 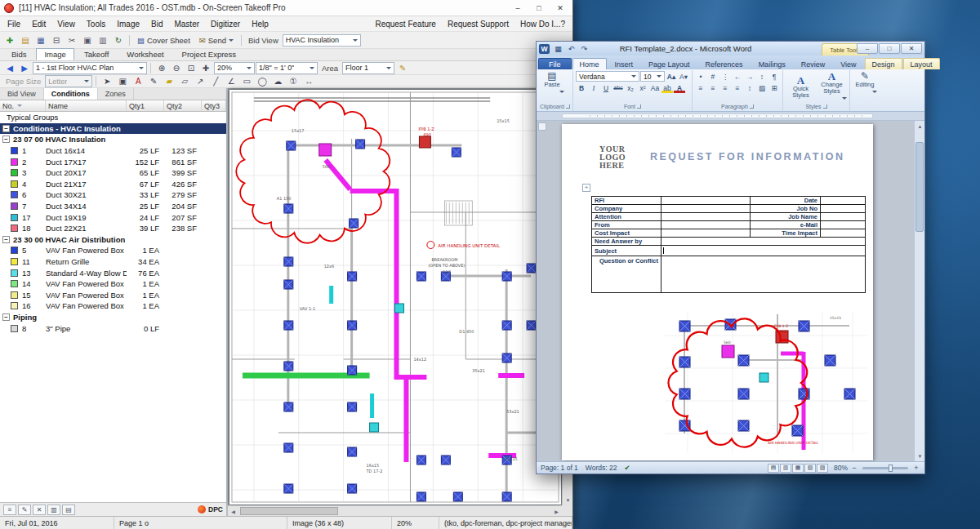 What do you see at coordinates (72, 40) in the screenshot?
I see `cut-icon: ✂` at bounding box center [72, 40].